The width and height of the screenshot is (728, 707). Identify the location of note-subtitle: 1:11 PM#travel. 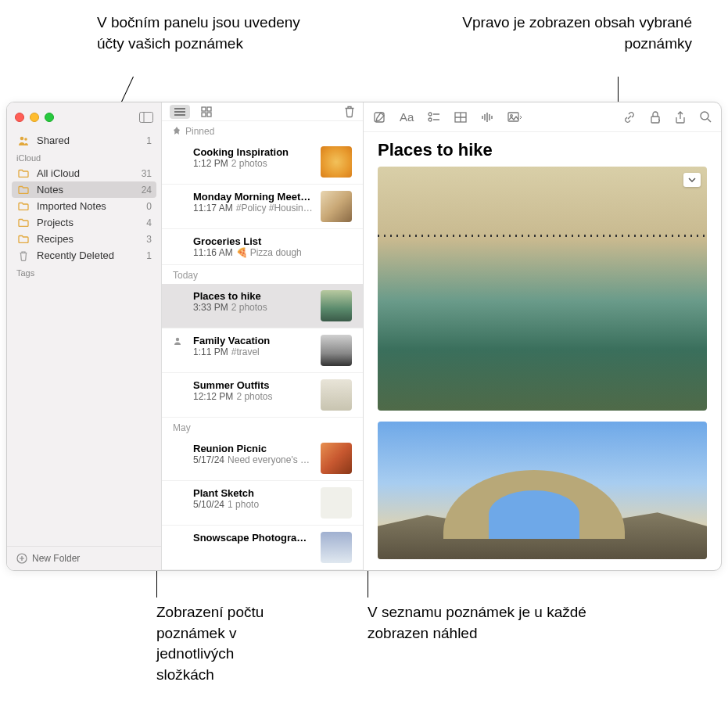
(253, 352).